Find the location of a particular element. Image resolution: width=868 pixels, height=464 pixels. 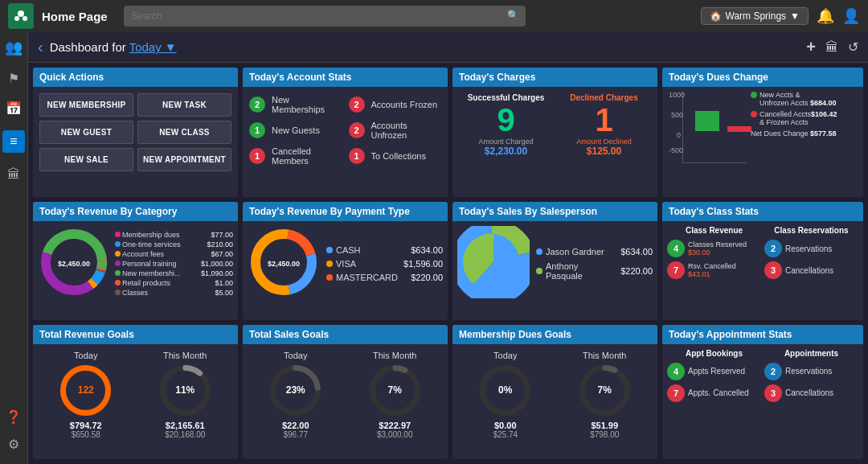

archive-button: 🏛 is located at coordinates (832, 47).